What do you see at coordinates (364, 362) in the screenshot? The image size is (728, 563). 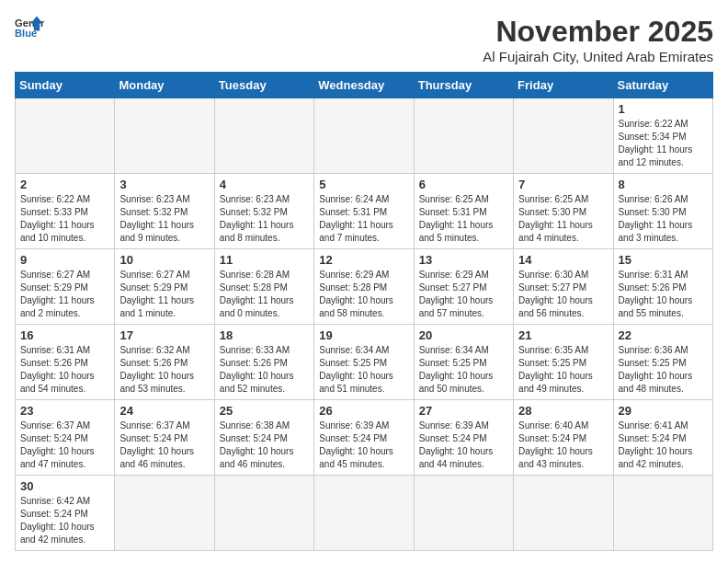 I see `calendar-week-row: 16Sunrise: 6:31 AM Sunset: 5:26 PM Dayli…` at bounding box center [364, 362].